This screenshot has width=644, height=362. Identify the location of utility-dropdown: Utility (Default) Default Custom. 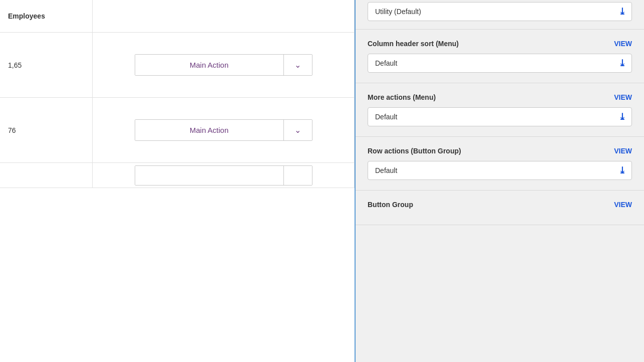
(500, 12).